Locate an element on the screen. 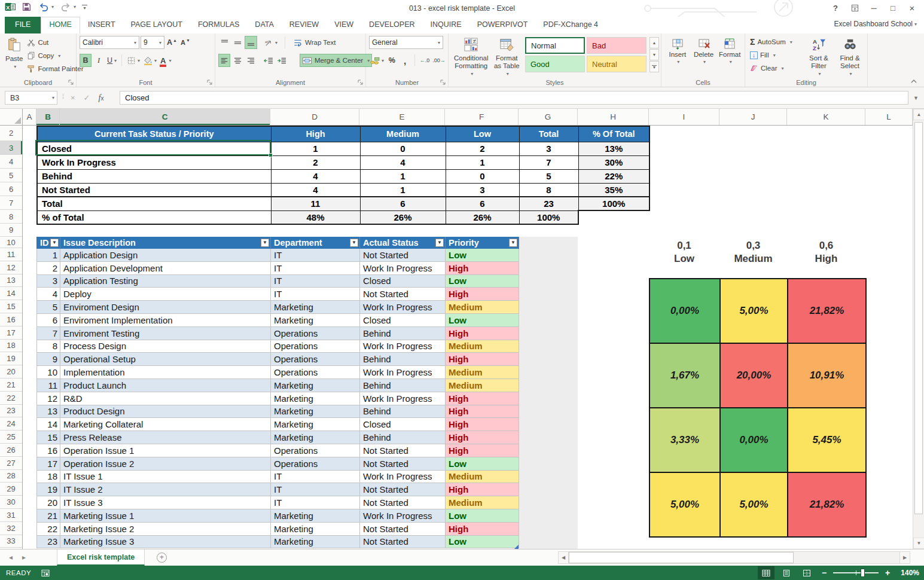  issue-description: Operational Setup is located at coordinates (166, 359).